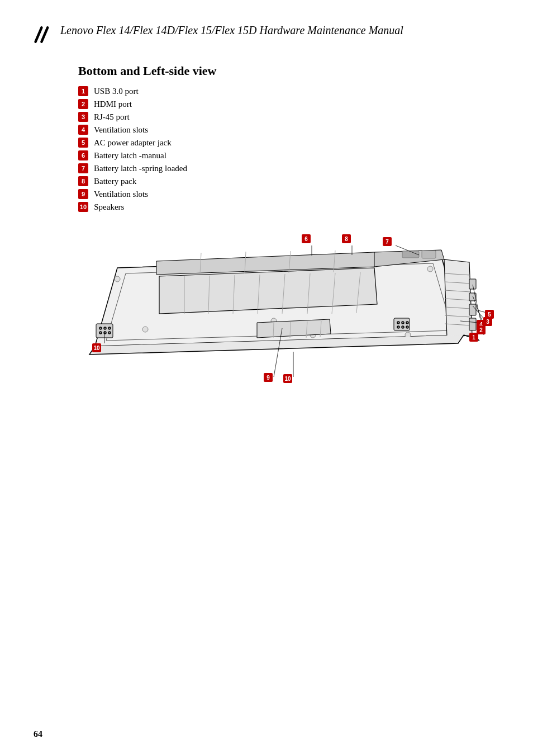  What do you see at coordinates (38, 734) in the screenshot?
I see `page-number: 64` at bounding box center [38, 734].